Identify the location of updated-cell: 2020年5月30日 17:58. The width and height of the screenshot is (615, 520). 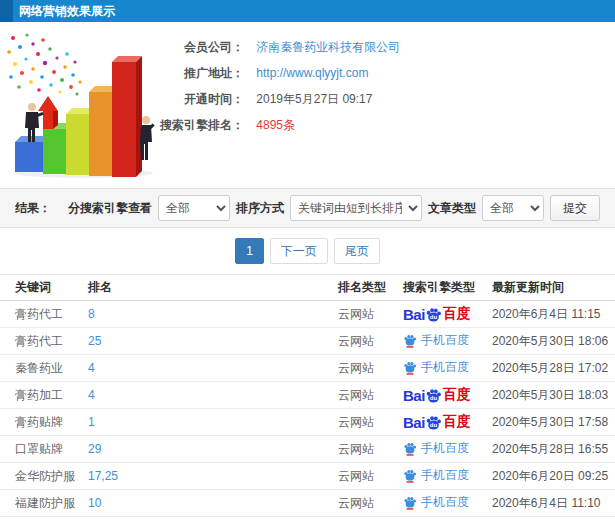
(554, 422).